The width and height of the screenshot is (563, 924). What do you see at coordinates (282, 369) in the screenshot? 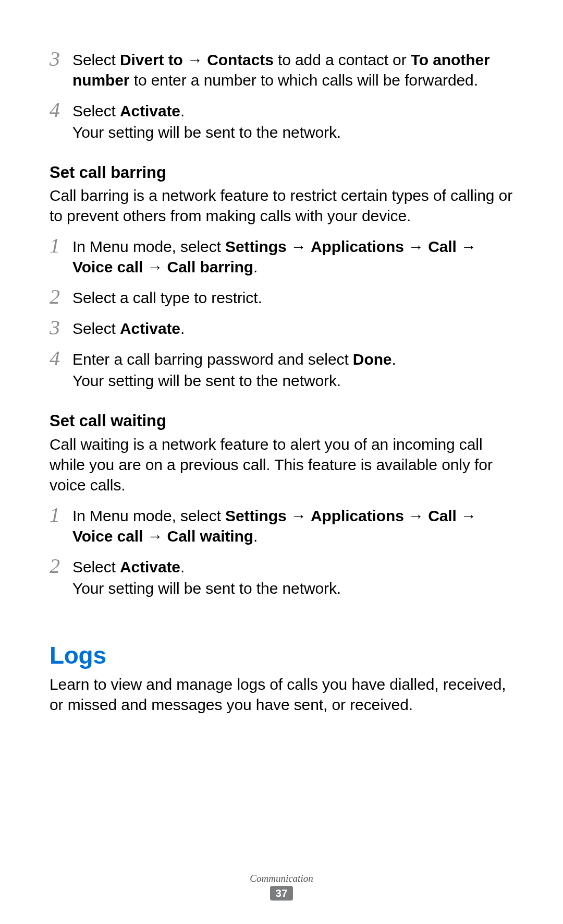
I see `barring-step: 4Enter a call barring password and selec…` at bounding box center [282, 369].